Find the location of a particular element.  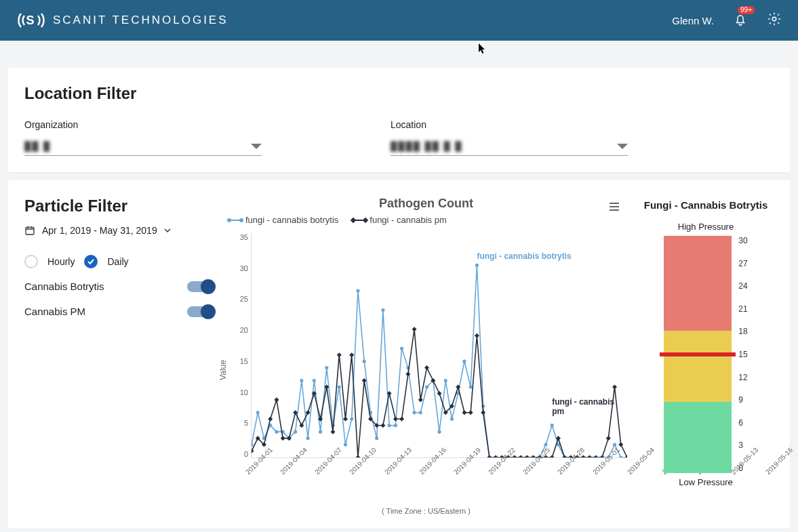

hourly-label: Hourly is located at coordinates (61, 262).